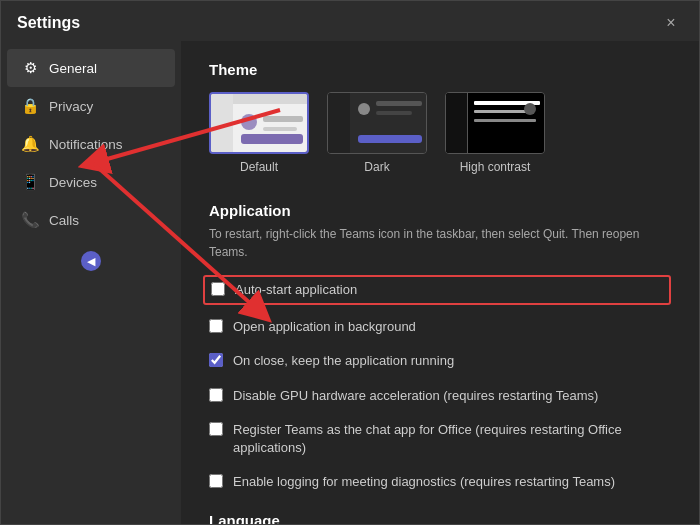  What do you see at coordinates (377, 133) in the screenshot?
I see `theme-option-dark: Dark` at bounding box center [377, 133].